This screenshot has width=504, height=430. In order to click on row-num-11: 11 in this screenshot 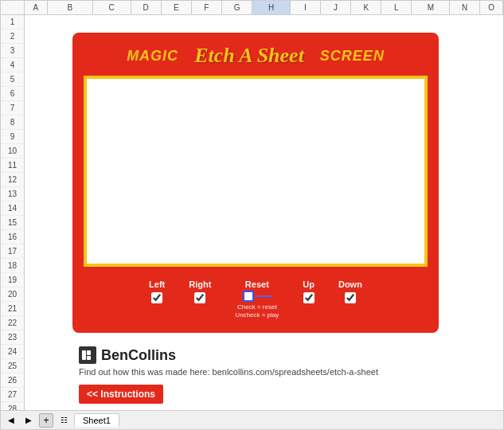, I will do `click(13, 166)`.